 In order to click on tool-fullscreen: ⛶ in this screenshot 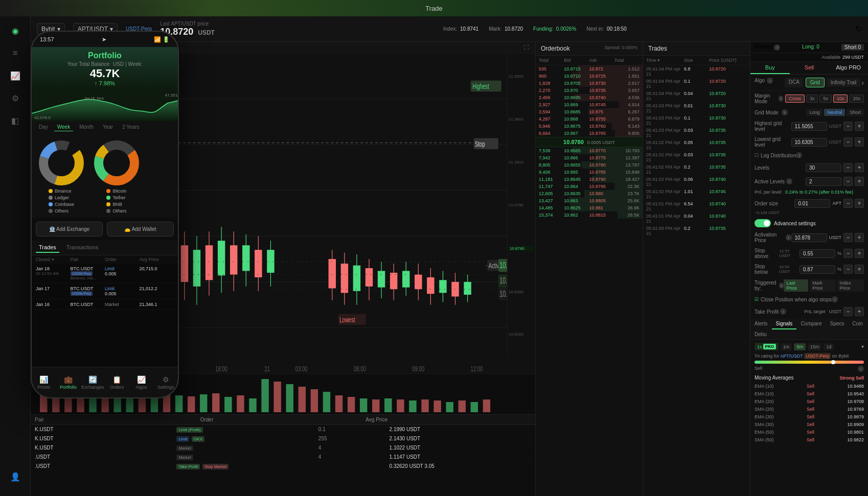, I will do `click(527, 47)`.